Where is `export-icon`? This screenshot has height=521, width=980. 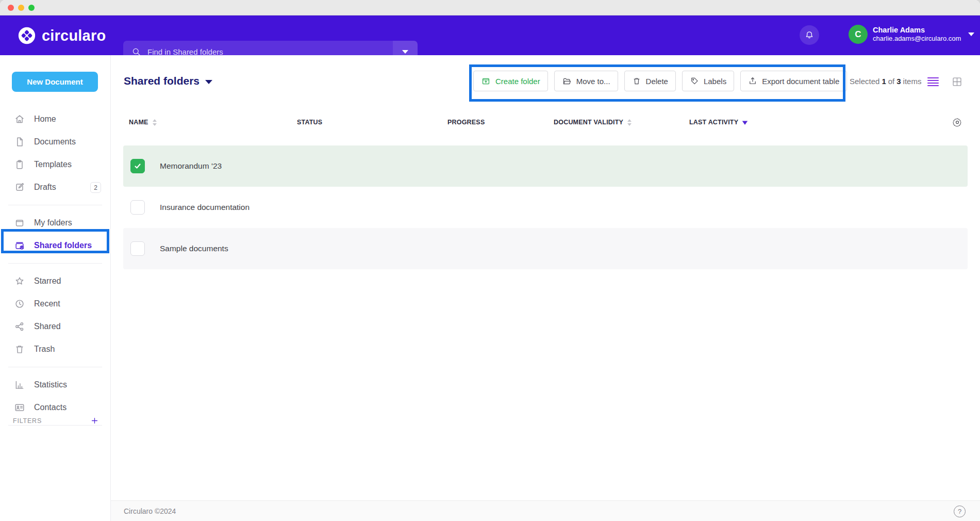 export-icon is located at coordinates (753, 81).